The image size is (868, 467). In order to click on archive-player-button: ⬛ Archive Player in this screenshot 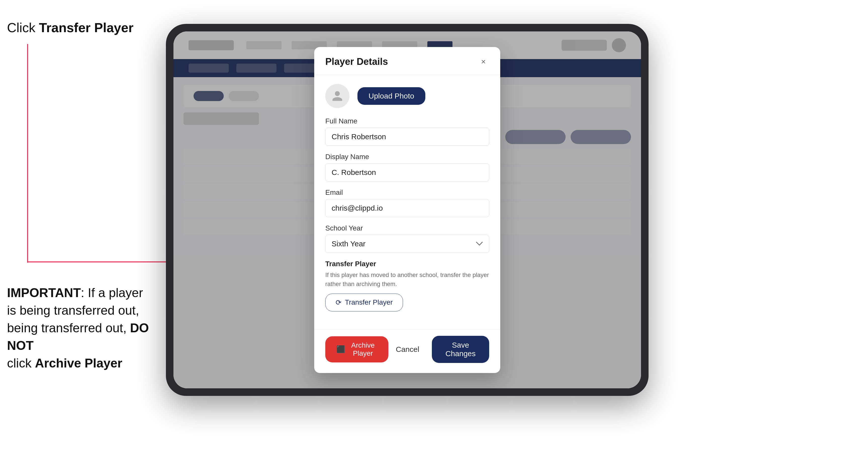, I will do `click(357, 349)`.